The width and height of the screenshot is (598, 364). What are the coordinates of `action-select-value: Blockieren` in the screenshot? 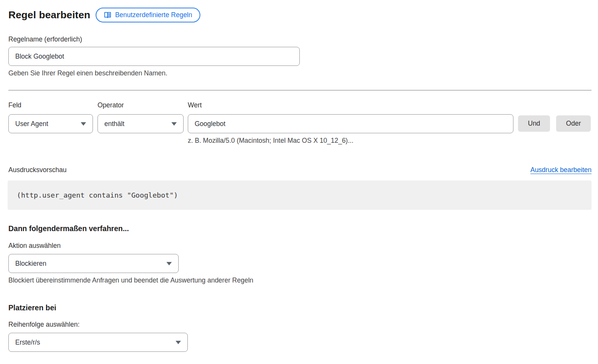 It's located at (31, 263).